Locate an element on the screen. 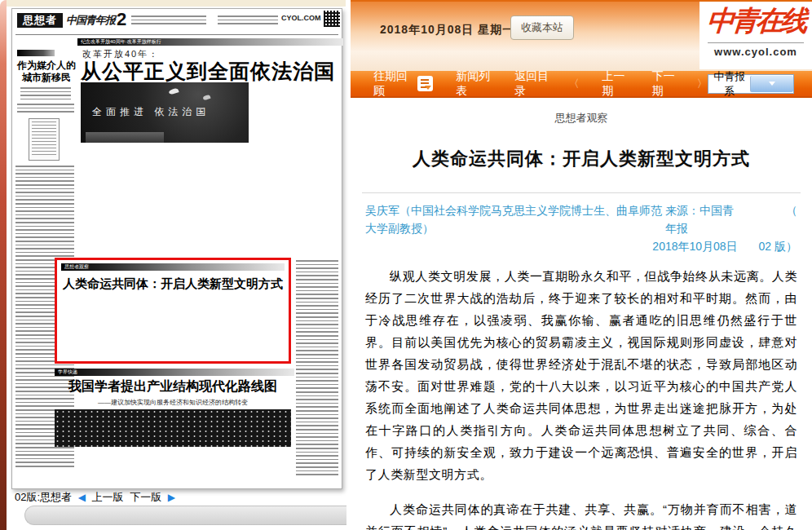  cyol-logo-text: 中青在线 is located at coordinates (755, 21).